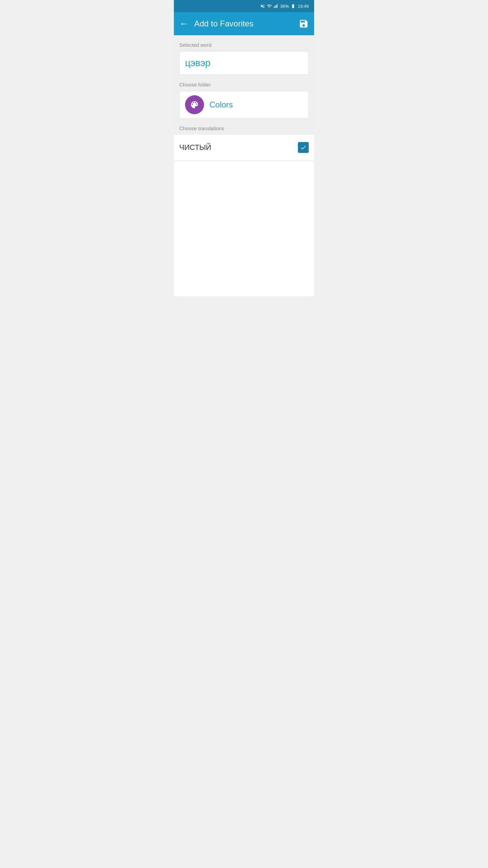 The image size is (488, 868). Describe the element at coordinates (244, 85) in the screenshot. I see `content-area: Selected word цэвэр Choose folder Colors…` at that location.